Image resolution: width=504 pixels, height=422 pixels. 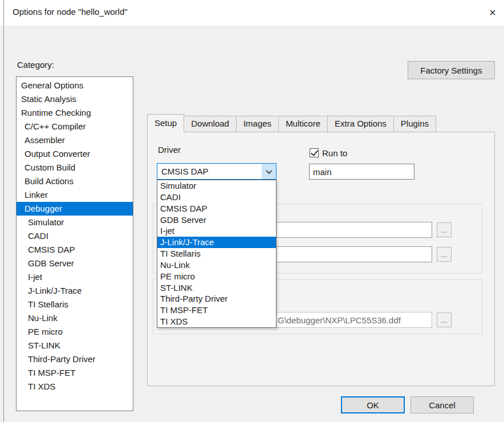 What do you see at coordinates (75, 99) in the screenshot?
I see `category-item-static-analysis: Static Analysis` at bounding box center [75, 99].